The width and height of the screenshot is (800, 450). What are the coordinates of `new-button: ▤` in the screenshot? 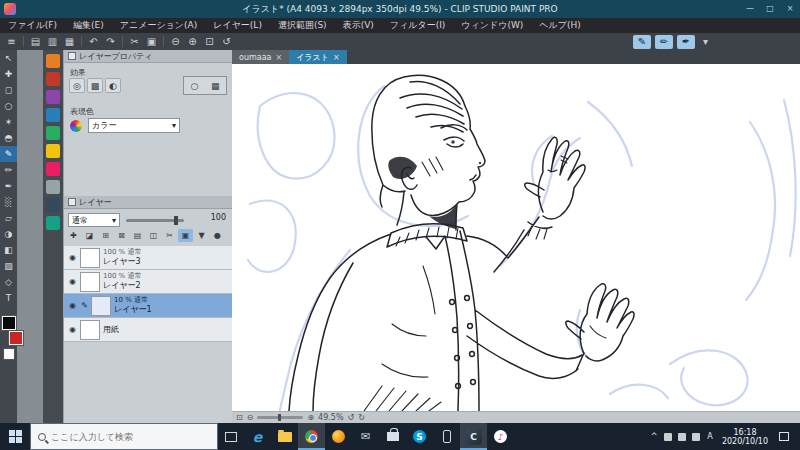 It's located at (36, 42).